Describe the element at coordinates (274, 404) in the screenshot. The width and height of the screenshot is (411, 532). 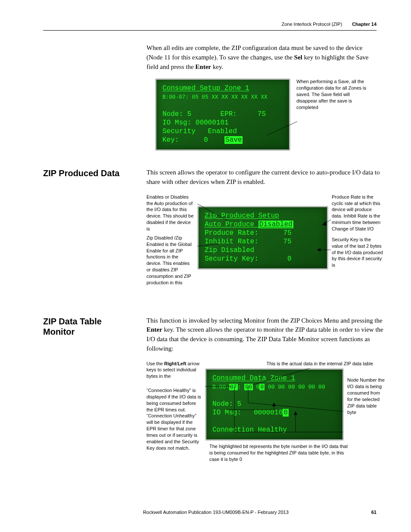
I see `lcd-screen-3: Consumed Data Zone 1 B:00-07: 00 00 00 0…` at that location.